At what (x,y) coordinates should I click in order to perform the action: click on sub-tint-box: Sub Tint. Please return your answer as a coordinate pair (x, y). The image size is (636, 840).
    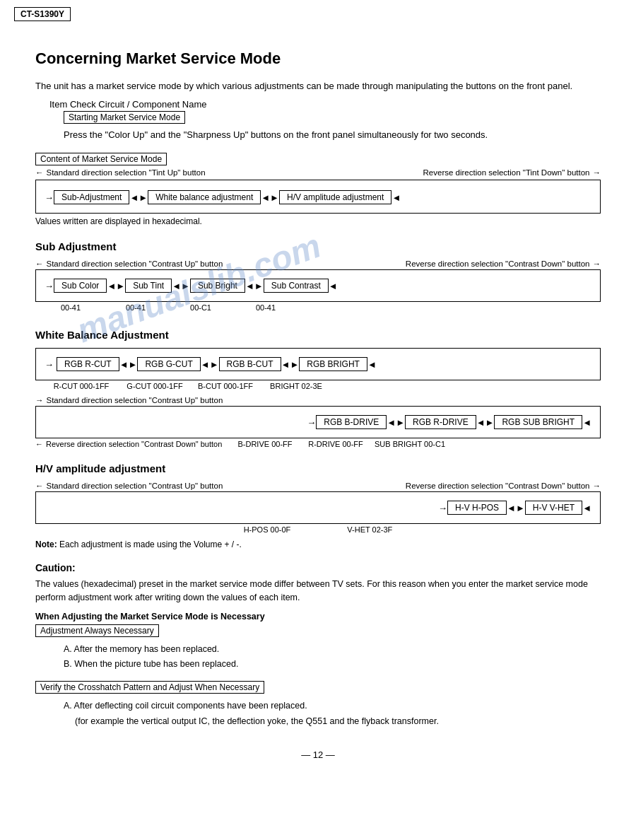
    Looking at the image, I should click on (148, 286).